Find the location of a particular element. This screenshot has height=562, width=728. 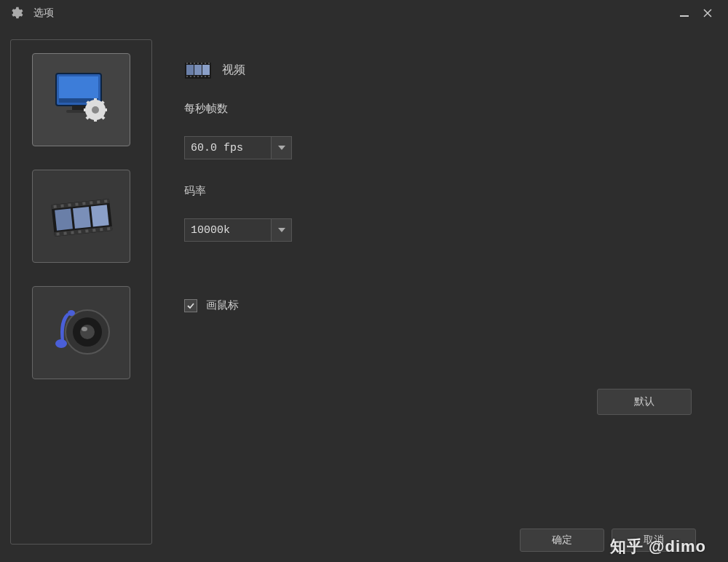

fps-combo is located at coordinates (238, 148).